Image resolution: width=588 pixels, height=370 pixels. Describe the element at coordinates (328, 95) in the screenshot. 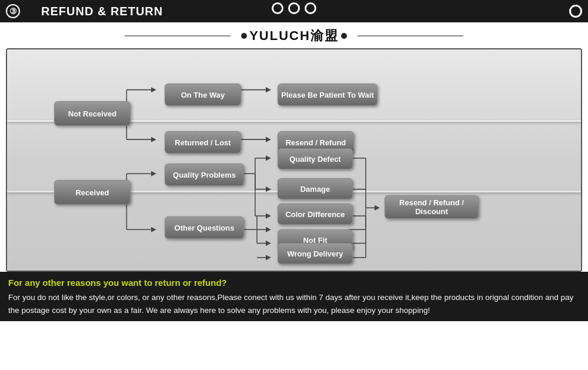

I see `please-wait-box: Please Be Patient To Wait` at that location.